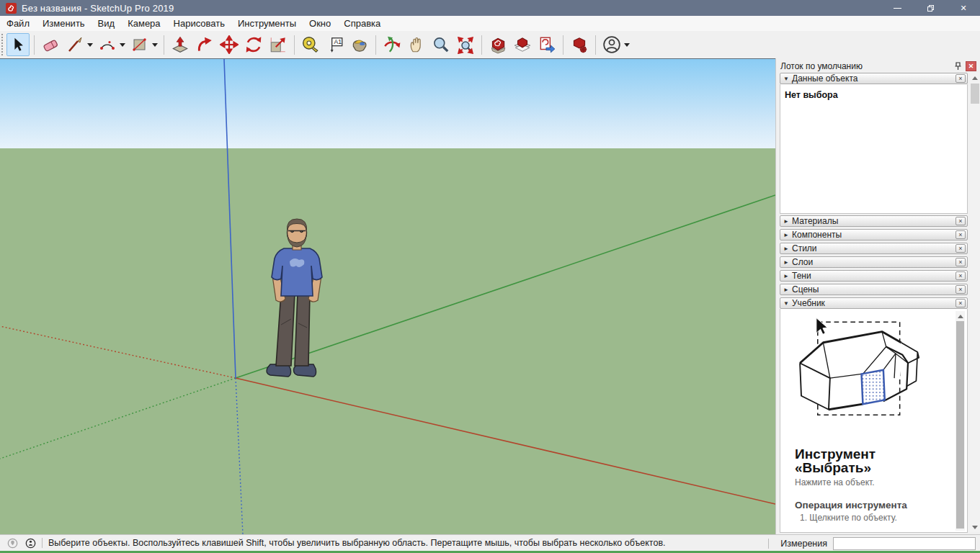  I want to click on section-materials: ► Материалы ×, so click(873, 221).